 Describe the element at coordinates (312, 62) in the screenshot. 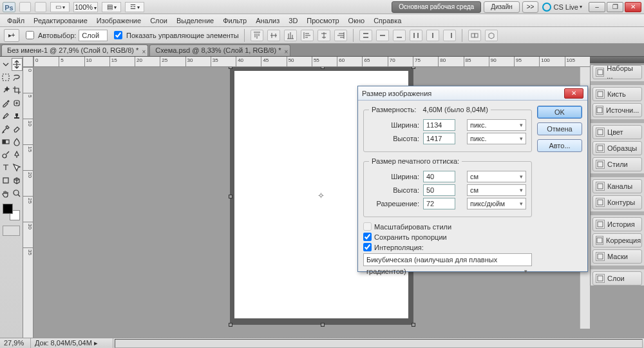

I see `ruler-horizontal: 0510152025303540455055606570758085909510…` at that location.